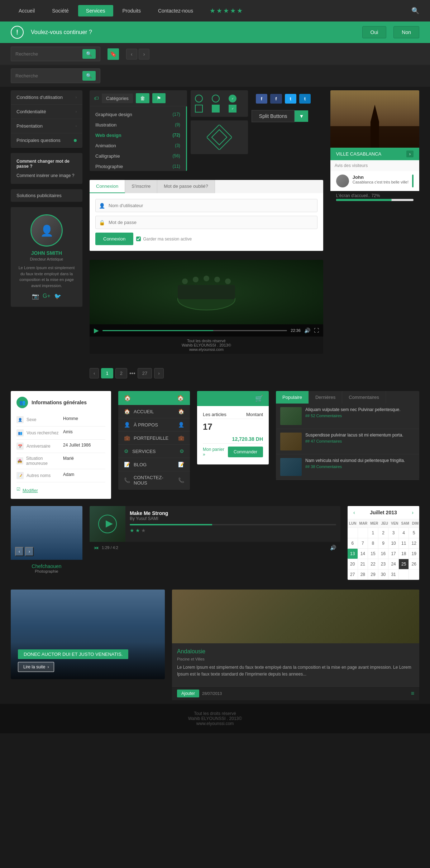 This screenshot has height=868, width=430. What do you see at coordinates (413, 512) in the screenshot?
I see `cal-next: ›` at bounding box center [413, 512].